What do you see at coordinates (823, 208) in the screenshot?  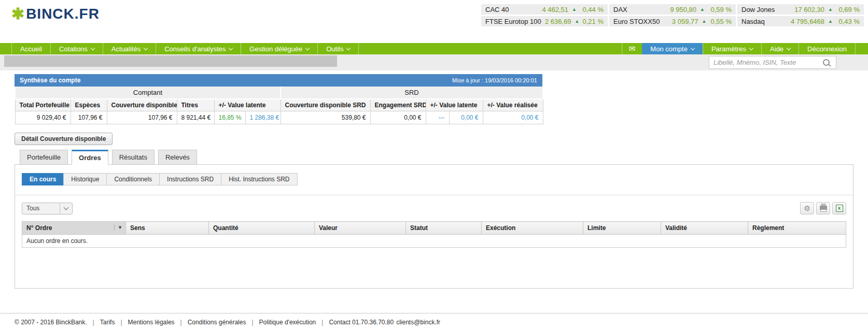 I see `print-button` at bounding box center [823, 208].